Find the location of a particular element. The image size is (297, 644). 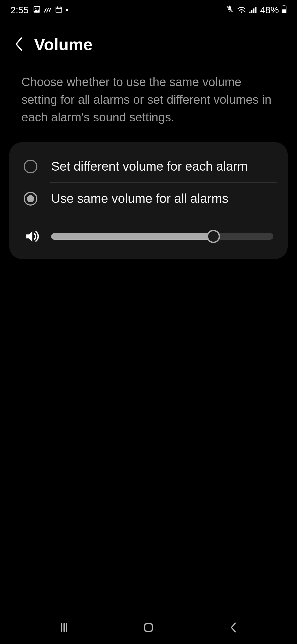

header: Volume is located at coordinates (148, 42).